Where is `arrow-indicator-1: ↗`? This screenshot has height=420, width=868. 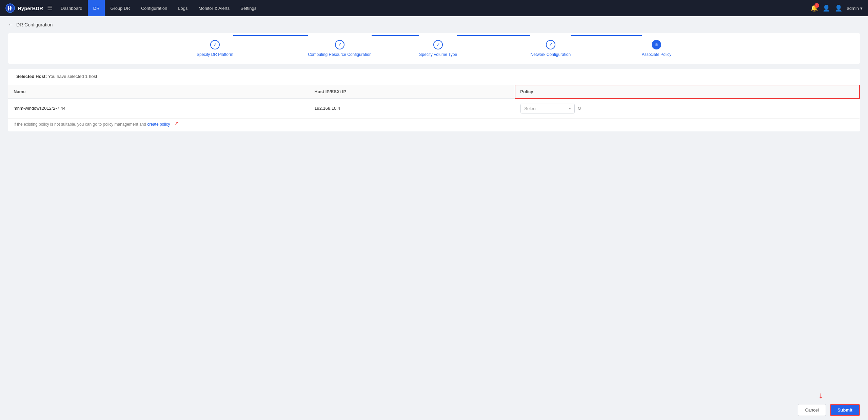
arrow-indicator-1: ↗ is located at coordinates (176, 124).